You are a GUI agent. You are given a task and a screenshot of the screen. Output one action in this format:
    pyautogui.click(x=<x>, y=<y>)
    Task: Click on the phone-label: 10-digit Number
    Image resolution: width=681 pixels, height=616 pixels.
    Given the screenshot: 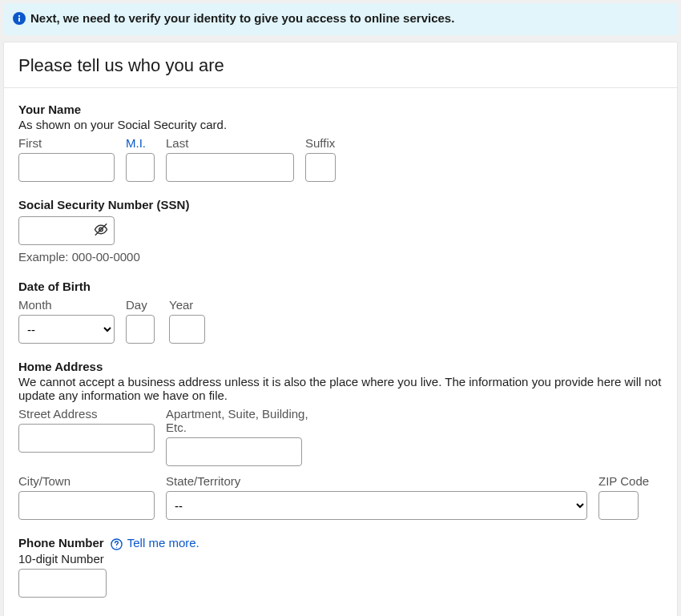 What is the action you would take?
    pyautogui.click(x=66, y=559)
    